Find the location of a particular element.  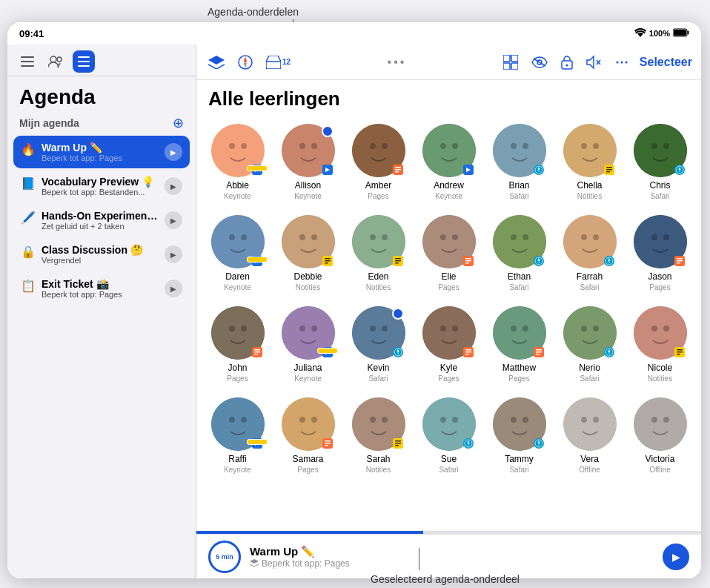

student-item-nerio: Nerio Safari is located at coordinates (590, 344).